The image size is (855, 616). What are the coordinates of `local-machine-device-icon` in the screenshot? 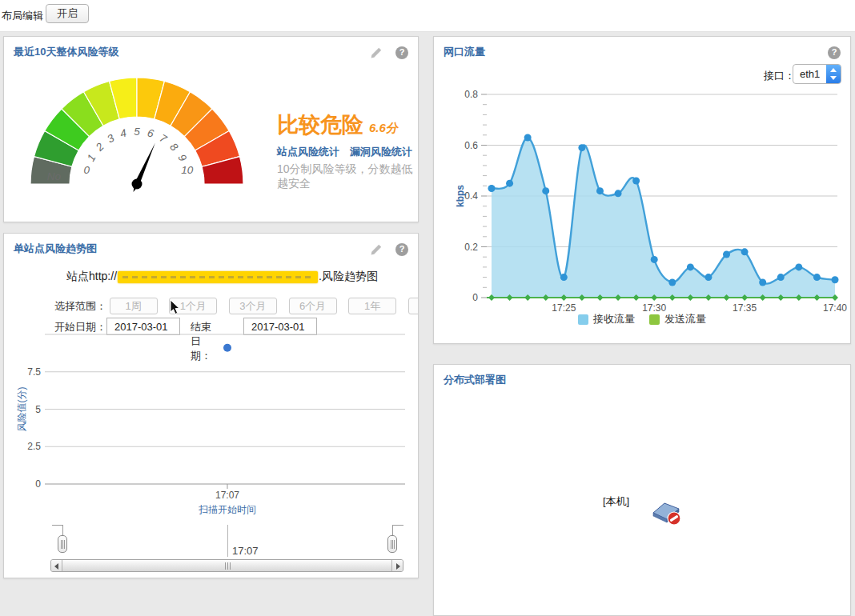 It's located at (667, 514).